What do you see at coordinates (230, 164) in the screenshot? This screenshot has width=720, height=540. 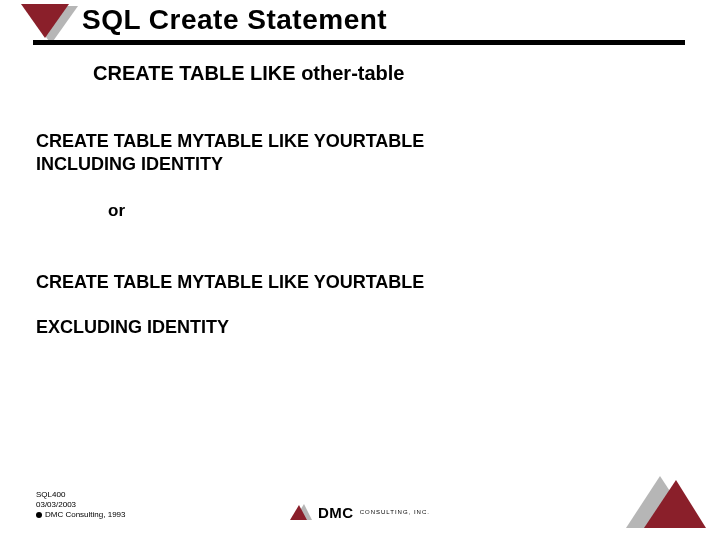 I see `code-line: INCLUDING IDENTITY` at bounding box center [230, 164].